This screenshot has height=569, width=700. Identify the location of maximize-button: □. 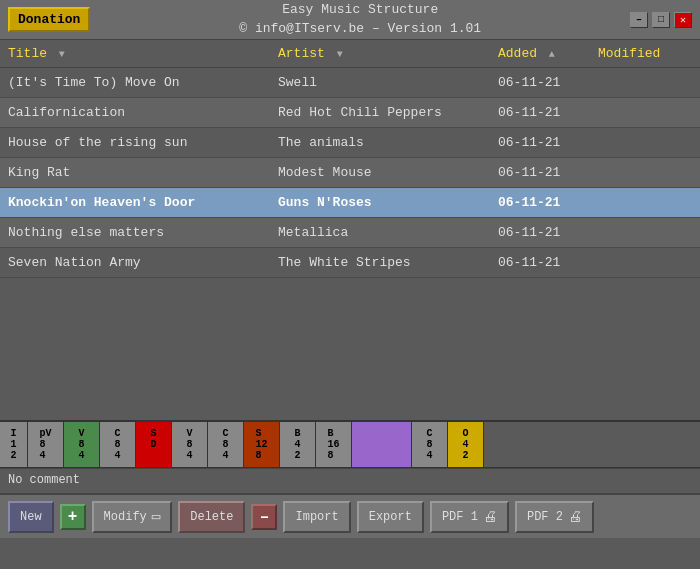
(661, 20).